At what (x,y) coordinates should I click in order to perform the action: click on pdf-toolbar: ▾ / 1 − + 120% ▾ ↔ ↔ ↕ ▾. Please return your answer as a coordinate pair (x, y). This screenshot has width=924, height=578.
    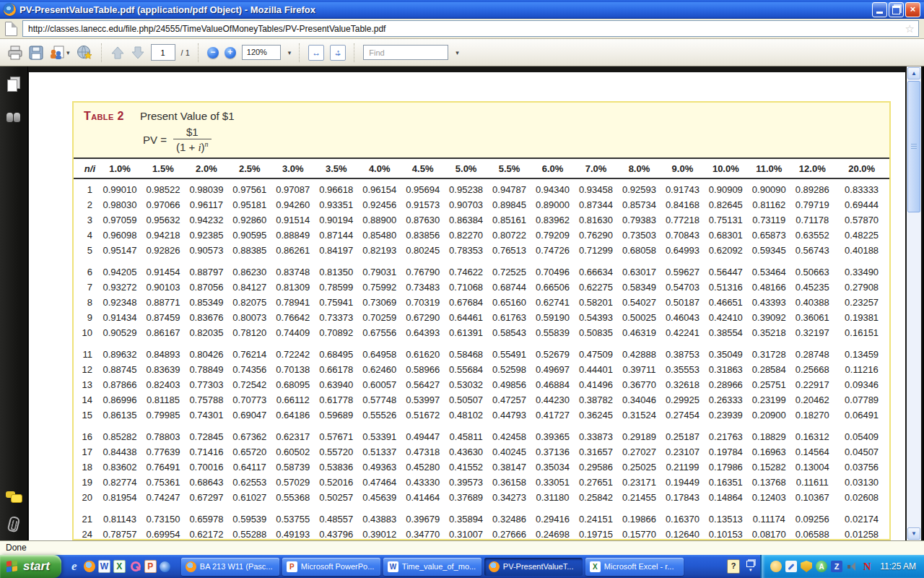
    Looking at the image, I should click on (462, 53).